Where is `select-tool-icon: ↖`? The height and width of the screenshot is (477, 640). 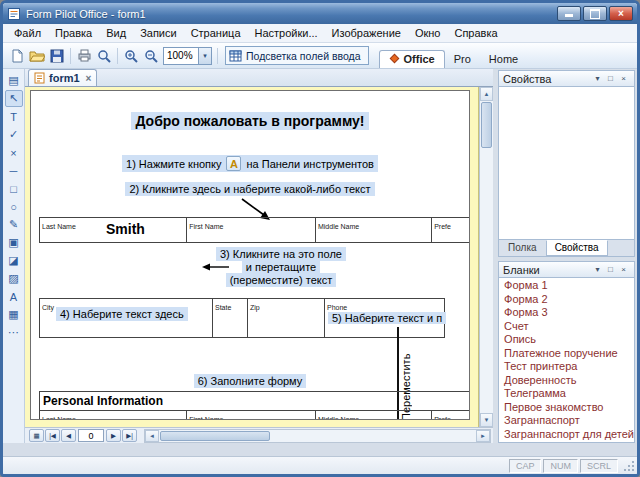
select-tool-icon: ↖ is located at coordinates (14, 98).